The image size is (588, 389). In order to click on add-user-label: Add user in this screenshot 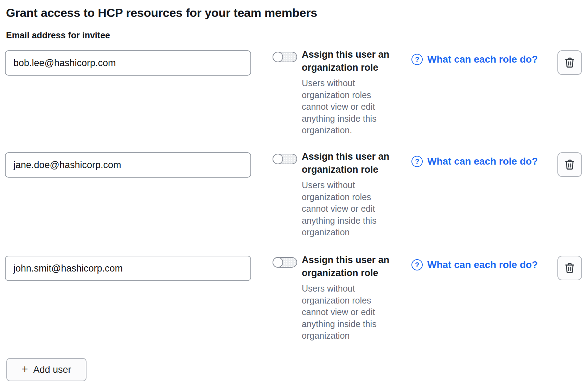, I will do `click(52, 370)`.